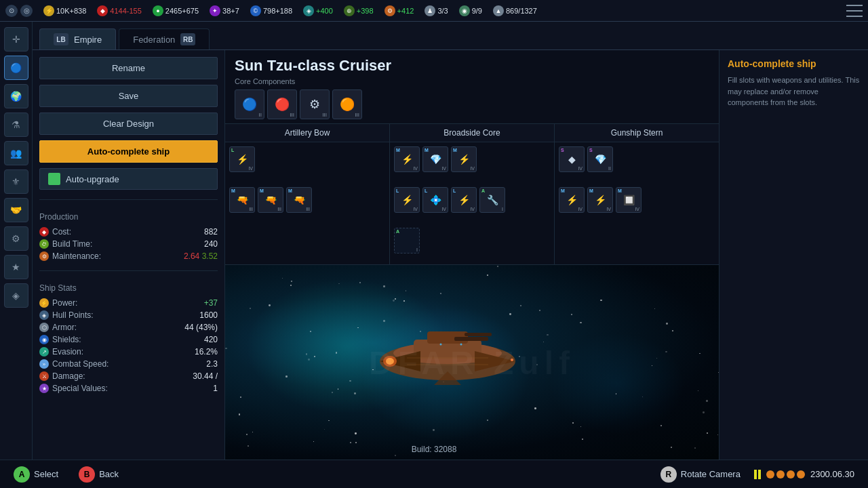 The width and height of the screenshot is (868, 488). Describe the element at coordinates (292, 115) in the screenshot. I see `core-slot-2-tier: III` at that location.